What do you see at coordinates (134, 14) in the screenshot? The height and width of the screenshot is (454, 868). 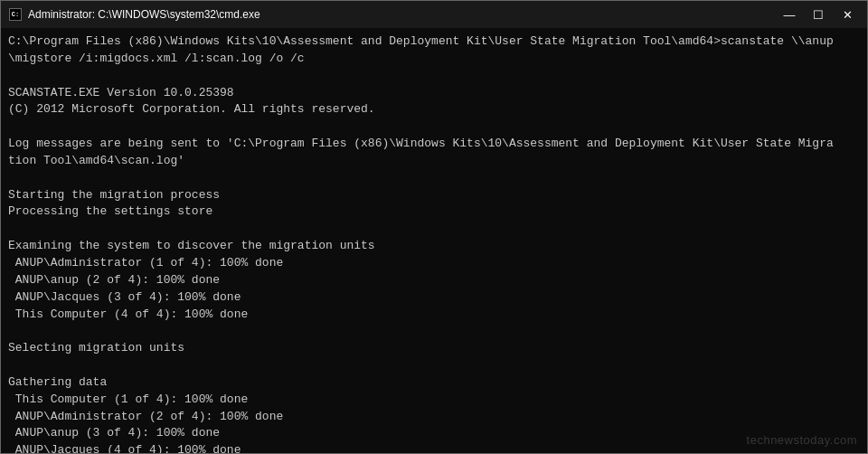 I see `title-bar-left: C: Administrator: C:\WINDOWS\system32\cm…` at bounding box center [134, 14].